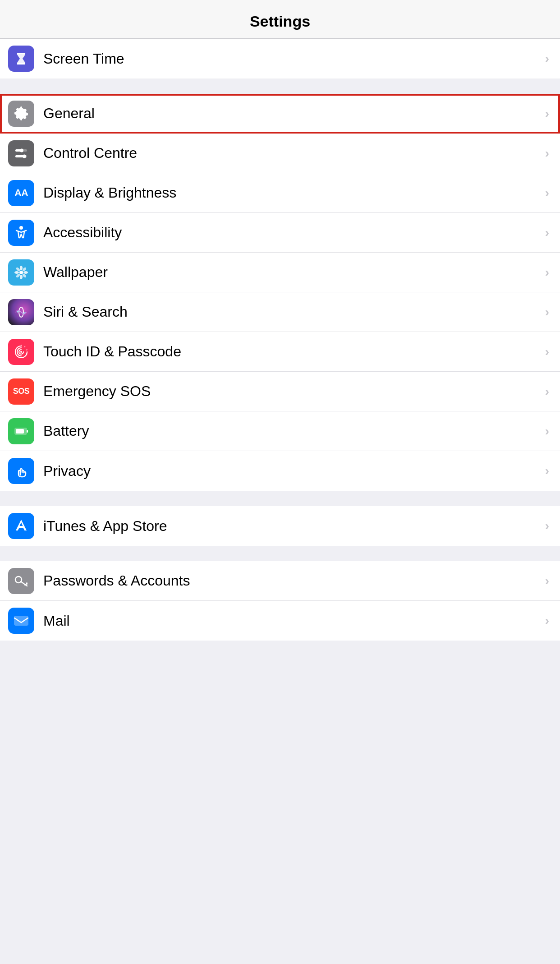 Image resolution: width=560 pixels, height=964 pixels. I want to click on passwords-accounts-label: Passwords & Accounts, so click(292, 581).